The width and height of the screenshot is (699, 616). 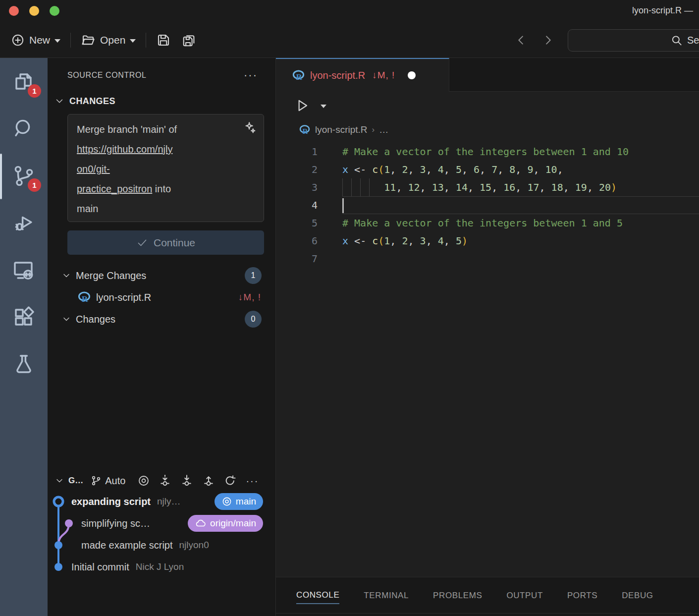 I want to click on activity-bar: 1 1, so click(x=24, y=337).